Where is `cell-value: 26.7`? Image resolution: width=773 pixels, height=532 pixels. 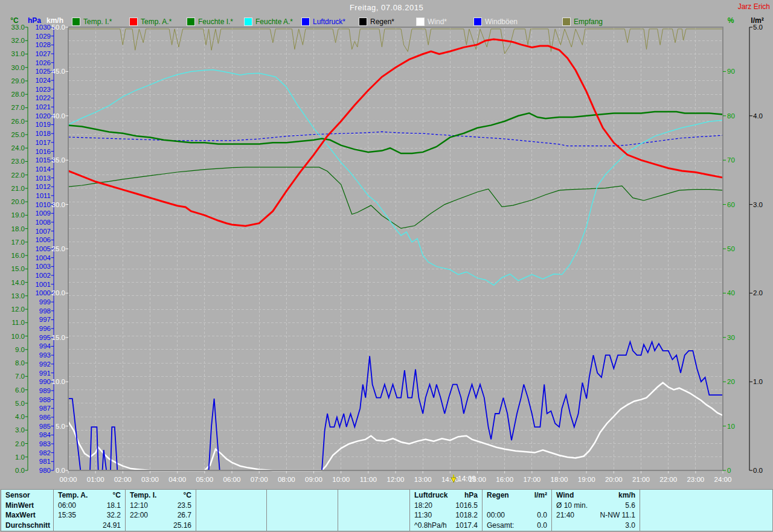 cell-value: 26.7 is located at coordinates (185, 515).